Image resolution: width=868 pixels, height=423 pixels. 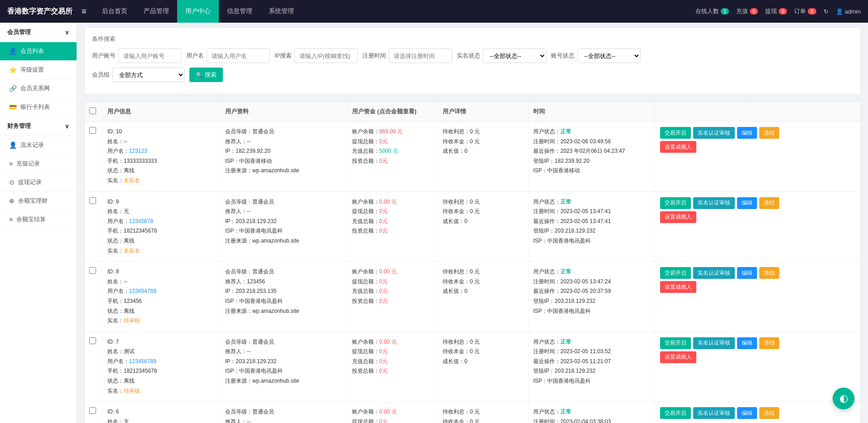 I want to click on order-tool: 订单 0, so click(x=805, y=11).